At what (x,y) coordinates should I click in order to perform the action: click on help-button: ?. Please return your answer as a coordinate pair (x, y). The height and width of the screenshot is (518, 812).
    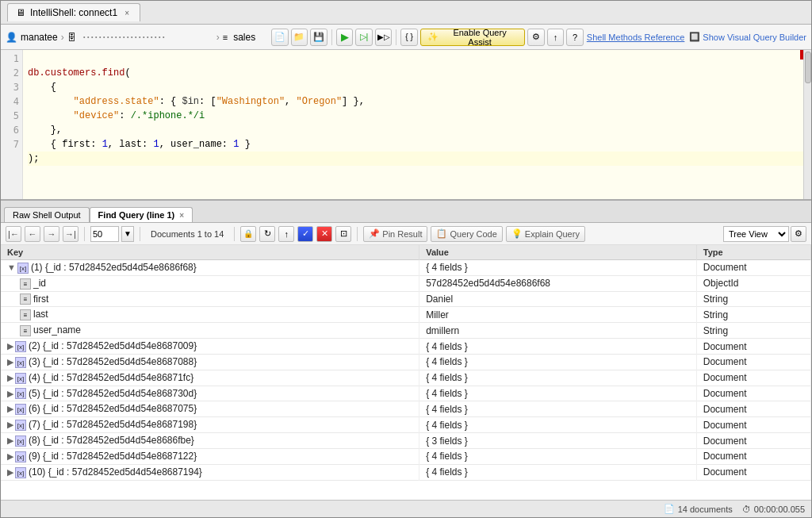
    Looking at the image, I should click on (575, 37).